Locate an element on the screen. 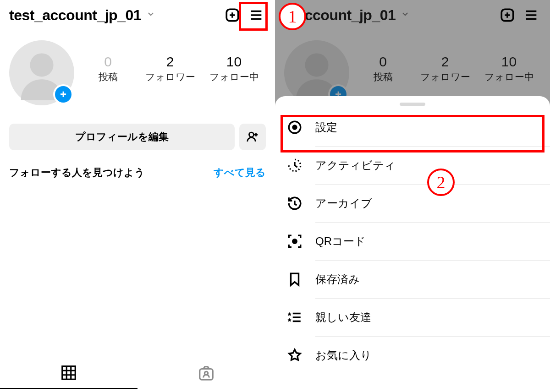  tab-tagged is located at coordinates (206, 373).